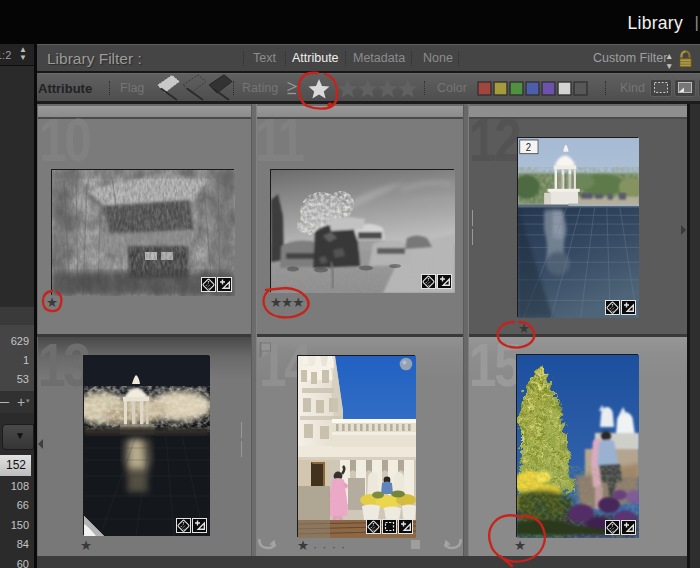 This screenshot has height=568, width=700. I want to click on svg-text: 2, so click(529, 147).